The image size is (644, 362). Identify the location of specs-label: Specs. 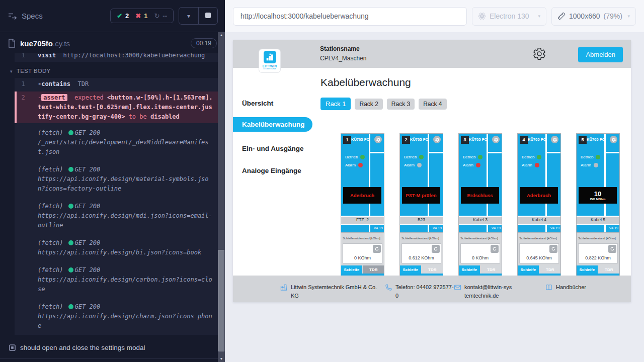
(32, 16).